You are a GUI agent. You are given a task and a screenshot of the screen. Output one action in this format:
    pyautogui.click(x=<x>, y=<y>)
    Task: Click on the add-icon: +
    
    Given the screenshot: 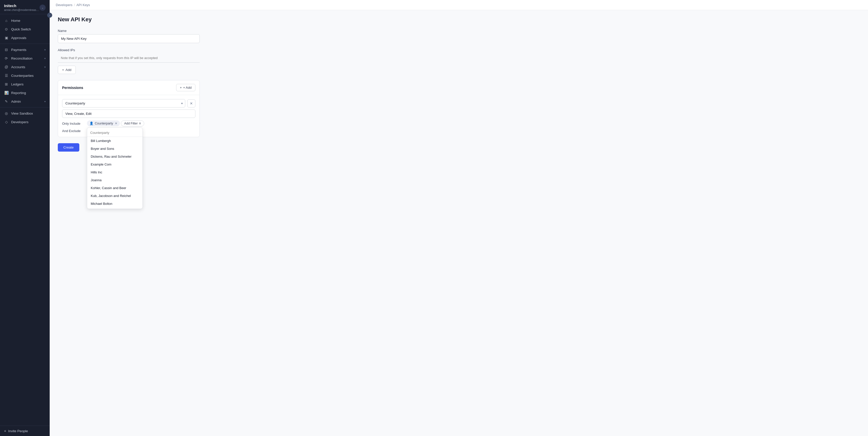 What is the action you would take?
    pyautogui.click(x=63, y=70)
    